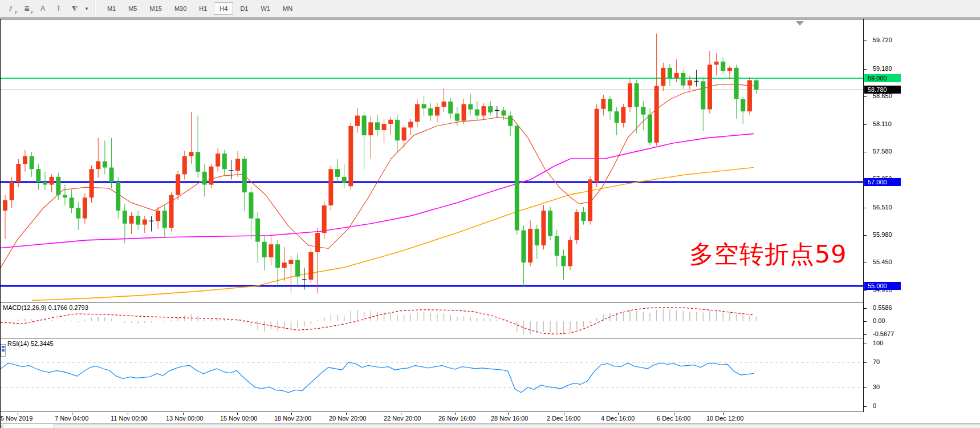  I want to click on scrollbar-thumb, so click(517, 426).